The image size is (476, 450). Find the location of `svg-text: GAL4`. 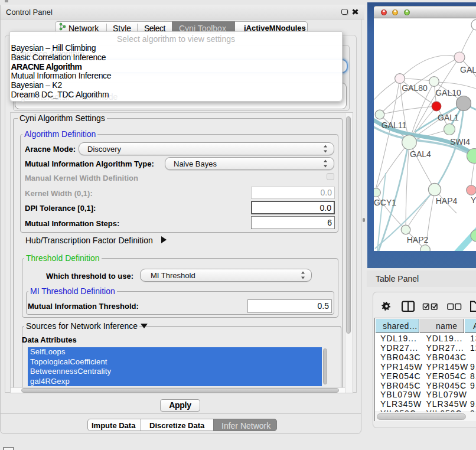

svg-text: GAL4 is located at coordinates (420, 154).